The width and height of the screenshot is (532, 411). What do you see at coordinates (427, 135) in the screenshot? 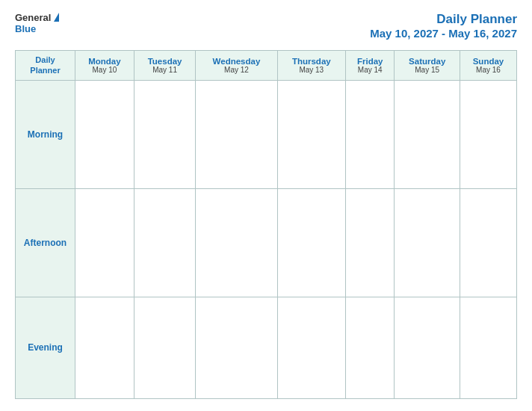
I see `cell-morning-sat` at bounding box center [427, 135].